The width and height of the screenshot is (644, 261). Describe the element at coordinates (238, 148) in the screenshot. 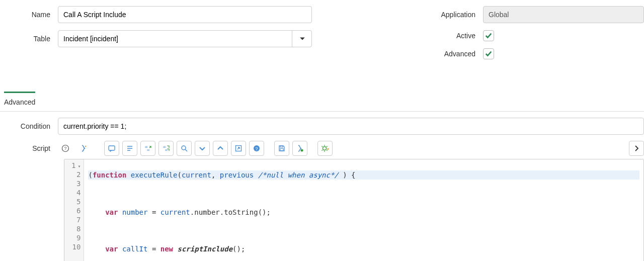

I see `fullscreen-icon` at that location.